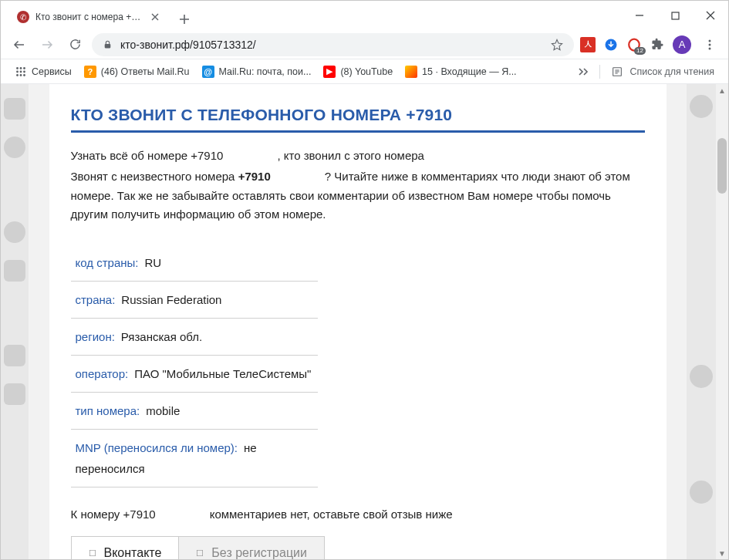 The width and height of the screenshot is (729, 560). I want to click on left-sidebar-strip, so click(15, 322).